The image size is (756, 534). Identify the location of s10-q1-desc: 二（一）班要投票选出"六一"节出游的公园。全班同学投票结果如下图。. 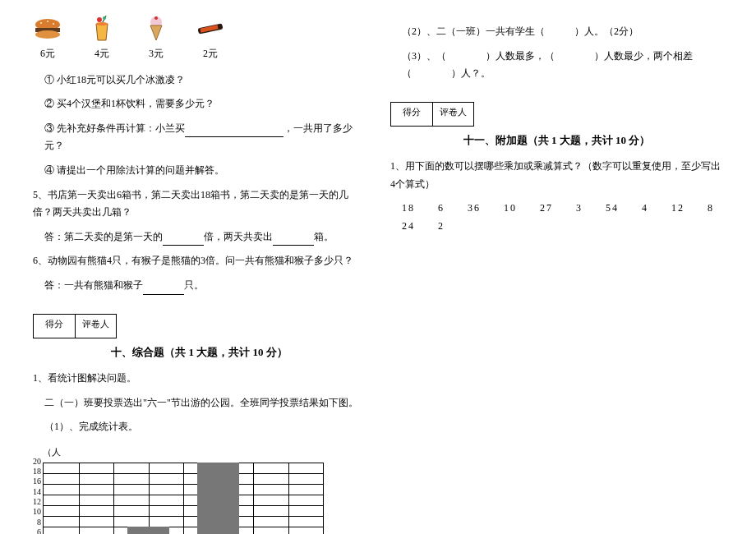
(205, 403).